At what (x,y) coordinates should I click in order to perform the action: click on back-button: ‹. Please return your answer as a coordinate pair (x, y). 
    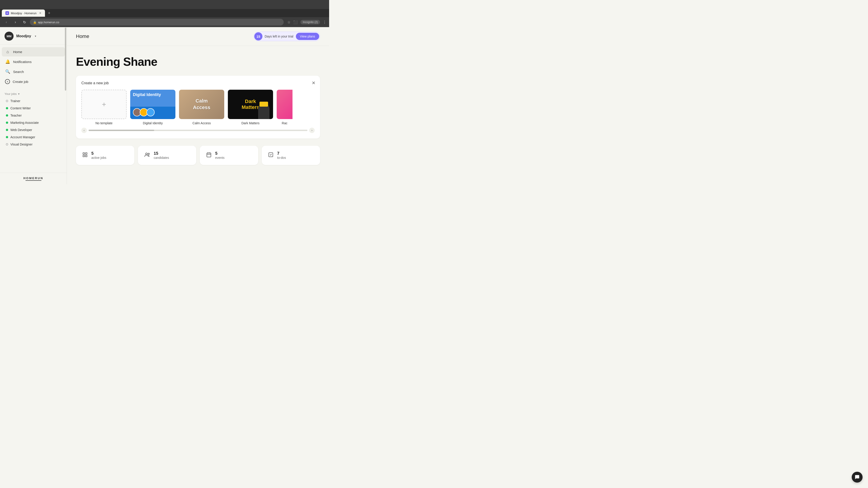
    Looking at the image, I should click on (6, 22).